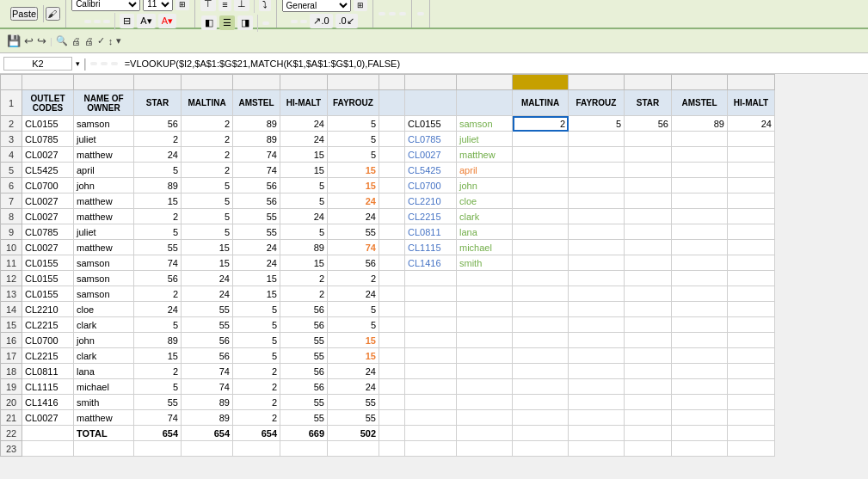  I want to click on cell-F8: 24, so click(305, 217).